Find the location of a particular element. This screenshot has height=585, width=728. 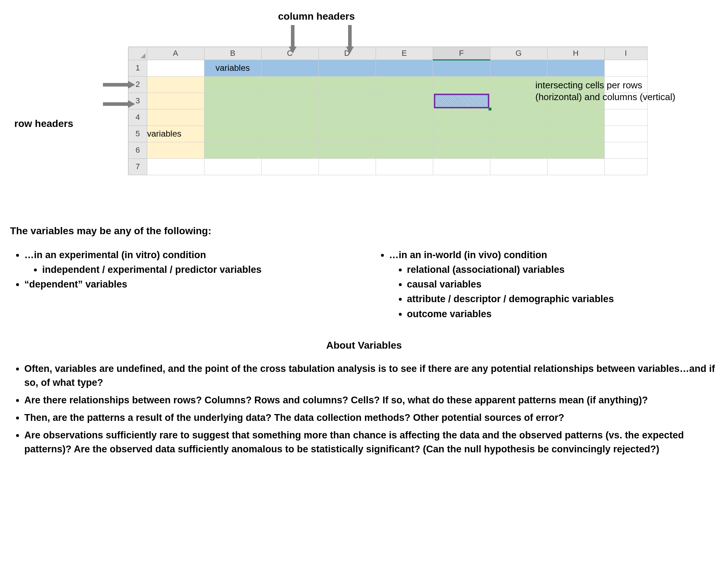

row-header-6: 6 is located at coordinates (138, 150).